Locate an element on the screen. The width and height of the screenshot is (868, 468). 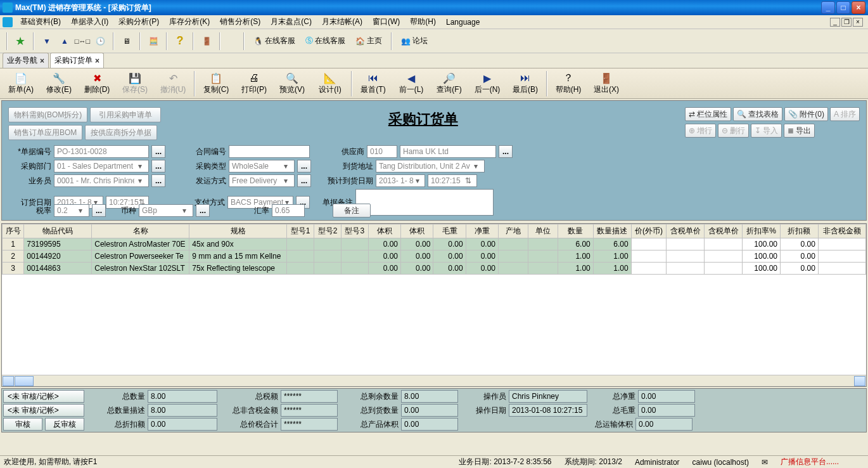
maximize-button: □ is located at coordinates (843, 8).